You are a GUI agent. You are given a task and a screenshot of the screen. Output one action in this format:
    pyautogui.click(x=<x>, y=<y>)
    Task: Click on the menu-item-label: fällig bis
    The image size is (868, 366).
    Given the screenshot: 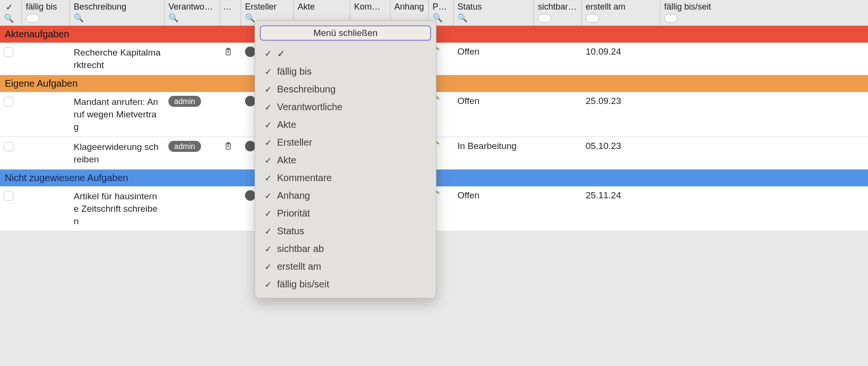 What is the action you would take?
    pyautogui.click(x=294, y=72)
    